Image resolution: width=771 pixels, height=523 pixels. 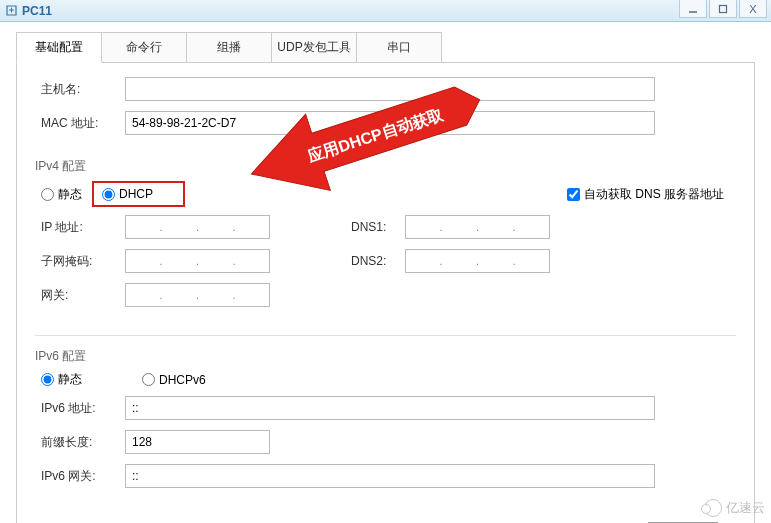 What do you see at coordinates (723, 9) in the screenshot?
I see `window-controls: X` at bounding box center [723, 9].